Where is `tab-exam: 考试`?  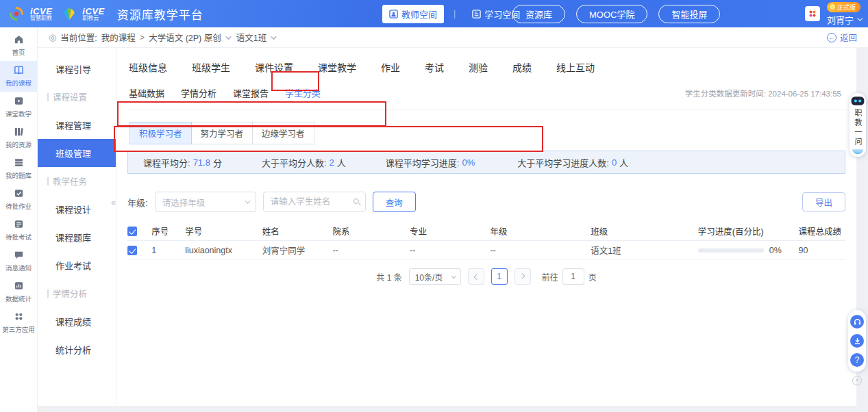 tab-exam: 考试 is located at coordinates (434, 67).